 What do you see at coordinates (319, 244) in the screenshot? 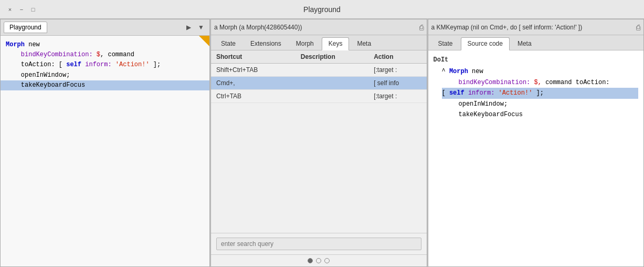
I see `search-input` at bounding box center [319, 244].